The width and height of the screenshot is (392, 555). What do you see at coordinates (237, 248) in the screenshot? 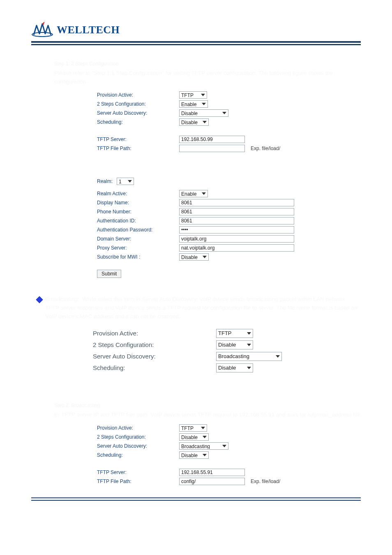
I see `input-proxy-server` at bounding box center [237, 248].